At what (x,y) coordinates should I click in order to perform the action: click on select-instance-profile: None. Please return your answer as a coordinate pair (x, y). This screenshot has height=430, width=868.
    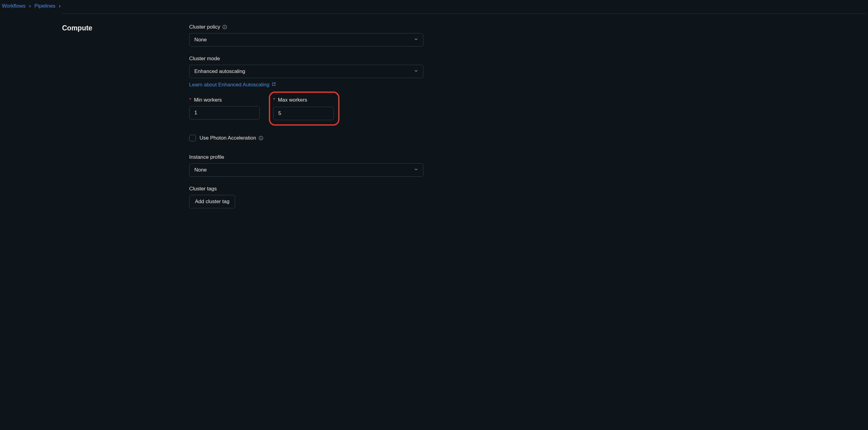
    Looking at the image, I should click on (306, 170).